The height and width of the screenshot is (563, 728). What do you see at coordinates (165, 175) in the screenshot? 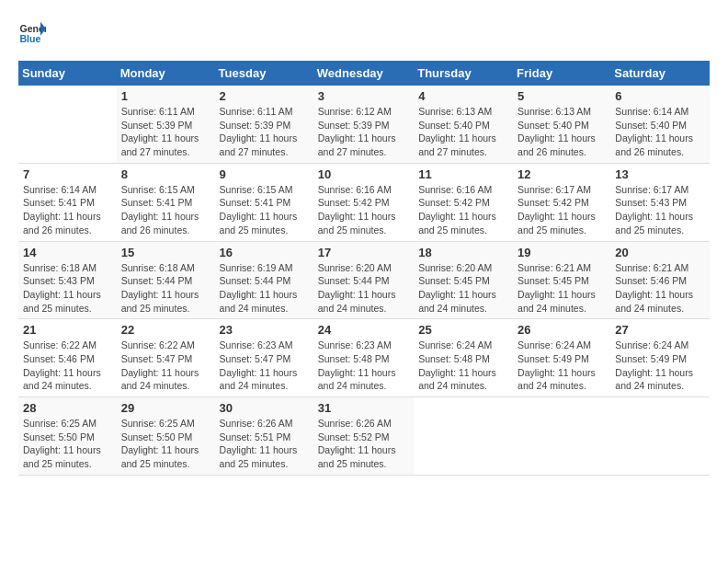
I see `day-number: 8` at bounding box center [165, 175].